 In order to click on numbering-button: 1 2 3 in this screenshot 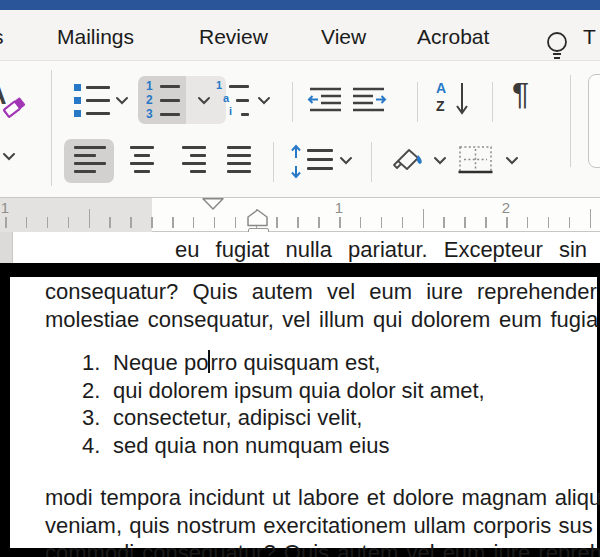, I will do `click(162, 100)`.